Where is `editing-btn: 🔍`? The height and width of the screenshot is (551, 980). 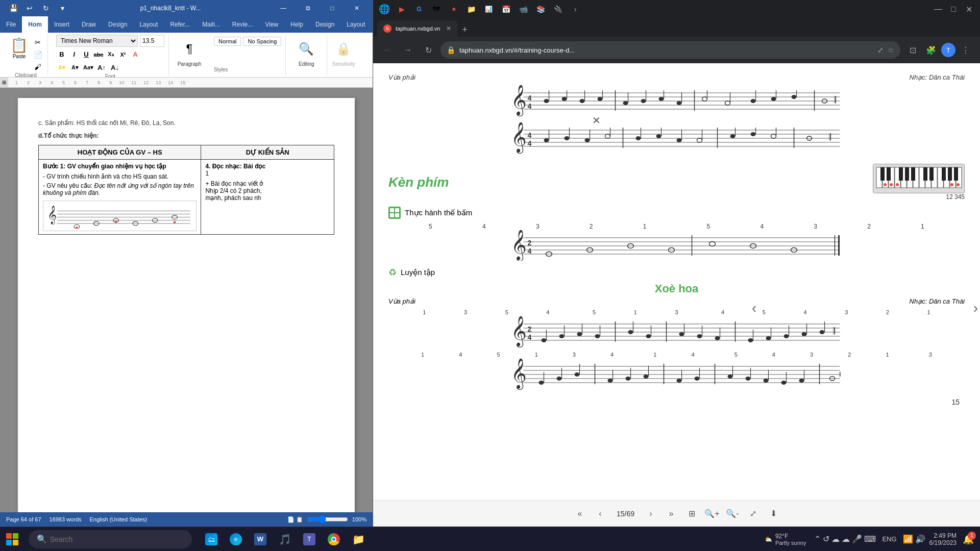
editing-btn: 🔍 is located at coordinates (306, 49).